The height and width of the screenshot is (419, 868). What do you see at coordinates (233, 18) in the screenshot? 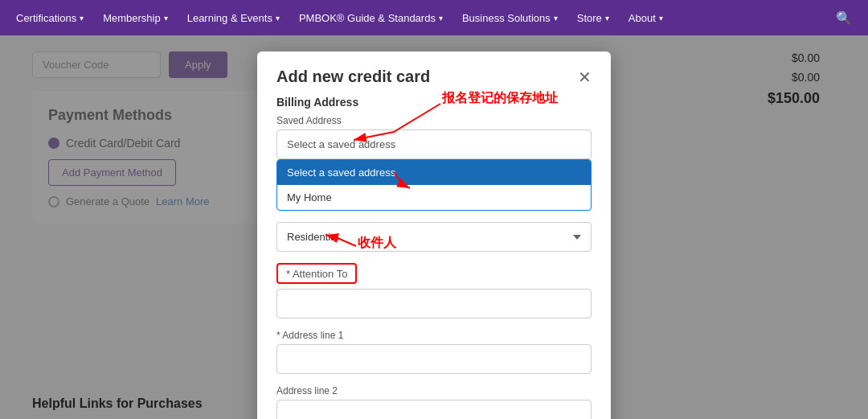
I see `nav-learning-events: Learning & Events ▾` at bounding box center [233, 18].